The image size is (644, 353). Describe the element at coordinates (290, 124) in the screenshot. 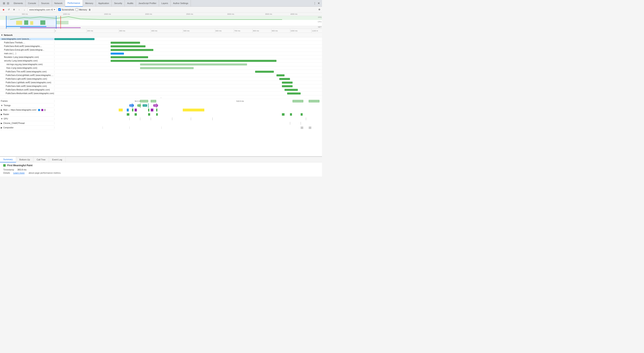

I see `chrome-child-tick` at that location.